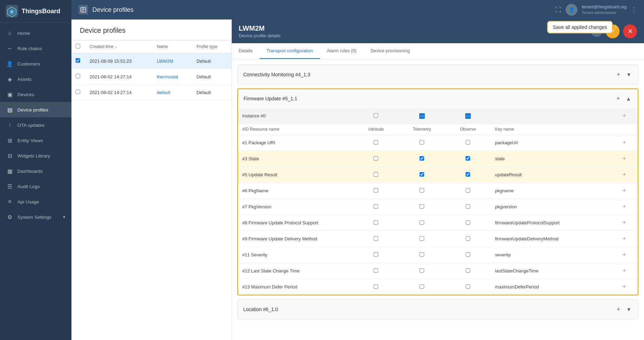  Describe the element at coordinates (36, 140) in the screenshot. I see `sidebar-item-entity-views: ⊞ Entity Views` at that location.